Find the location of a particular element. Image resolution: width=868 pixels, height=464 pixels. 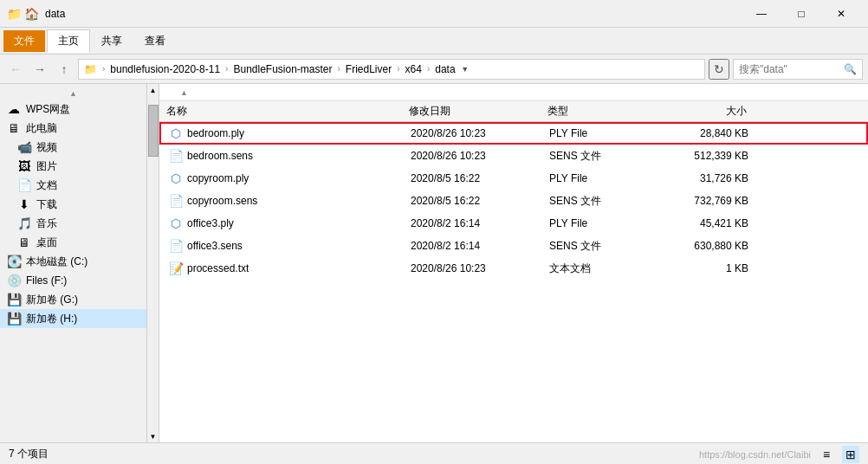

new-vol-g-icon: 💾 is located at coordinates (14, 300).